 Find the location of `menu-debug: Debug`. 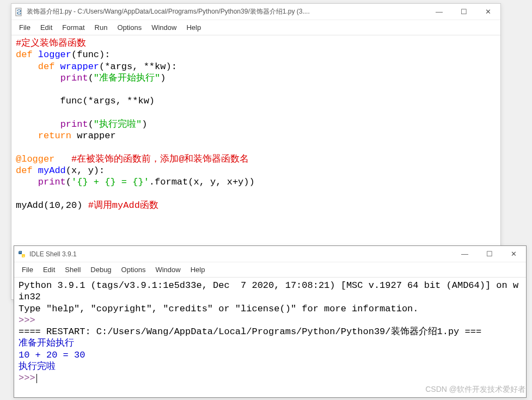

menu-debug: Debug is located at coordinates (101, 270).